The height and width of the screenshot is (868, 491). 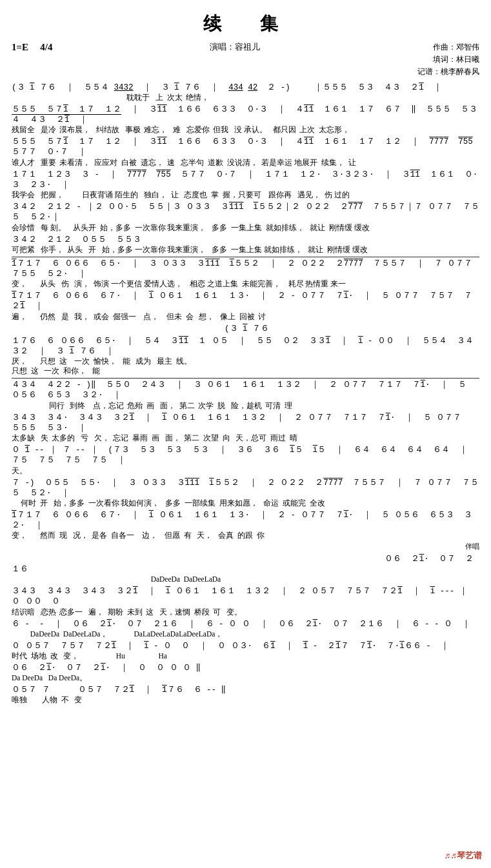 I want to click on notation-9: (３ i ７６, so click(x=245, y=329).